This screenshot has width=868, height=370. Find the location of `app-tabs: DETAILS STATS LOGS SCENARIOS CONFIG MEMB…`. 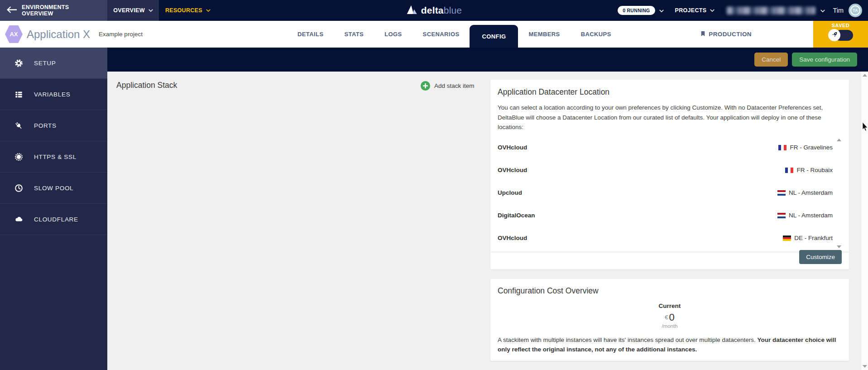

app-tabs: DETAILS STATS LOGS SCENARIOS CONFIG MEMB… is located at coordinates (455, 34).